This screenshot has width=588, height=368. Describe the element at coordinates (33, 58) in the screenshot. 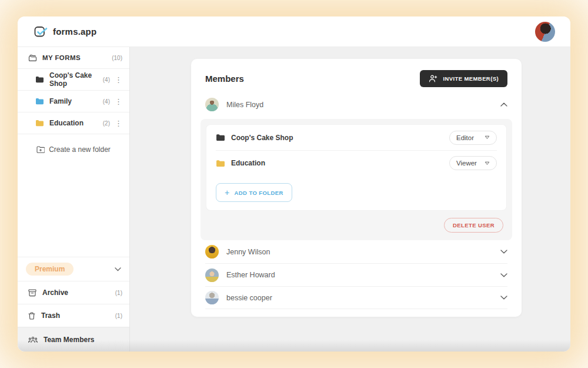

I see `folders-icon` at that location.